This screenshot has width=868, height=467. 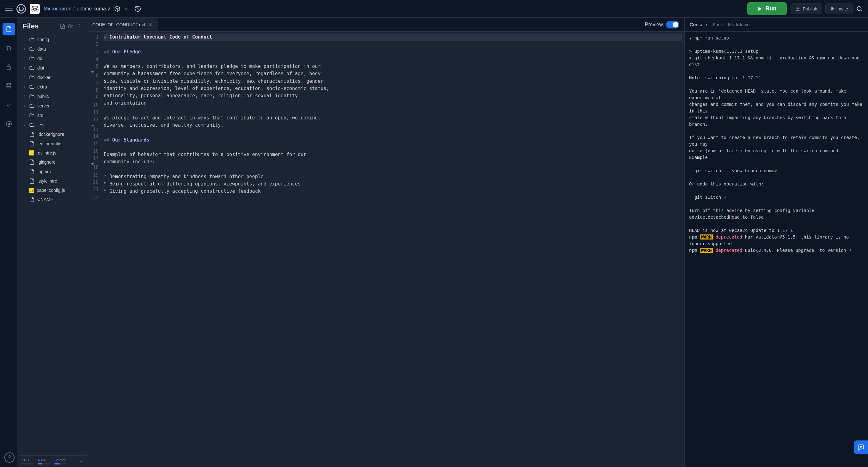 What do you see at coordinates (32, 153) in the screenshot?
I see `js-icon: JS` at bounding box center [32, 153].